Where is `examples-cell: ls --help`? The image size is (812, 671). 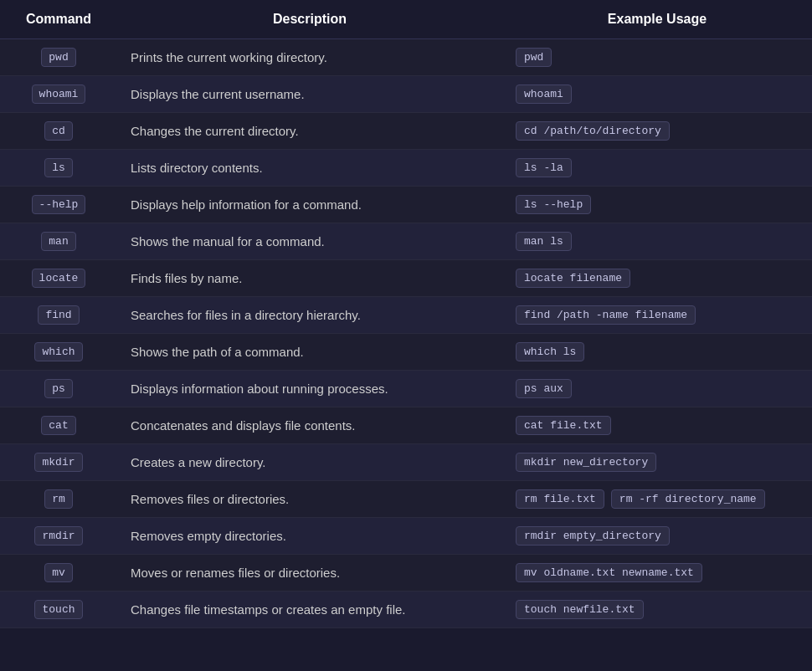 examples-cell: ls --help is located at coordinates (657, 205).